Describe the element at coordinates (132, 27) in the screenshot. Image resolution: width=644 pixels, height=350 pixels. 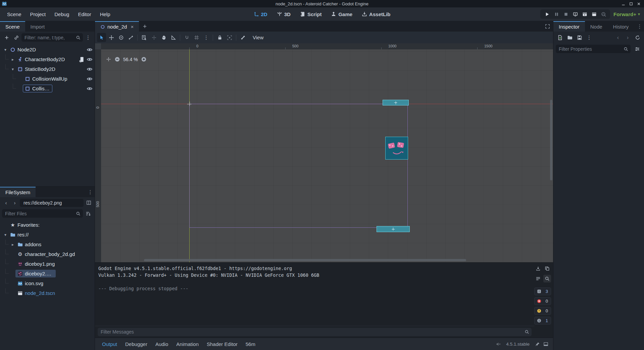
I see `close-scene-icon: ×` at that location.